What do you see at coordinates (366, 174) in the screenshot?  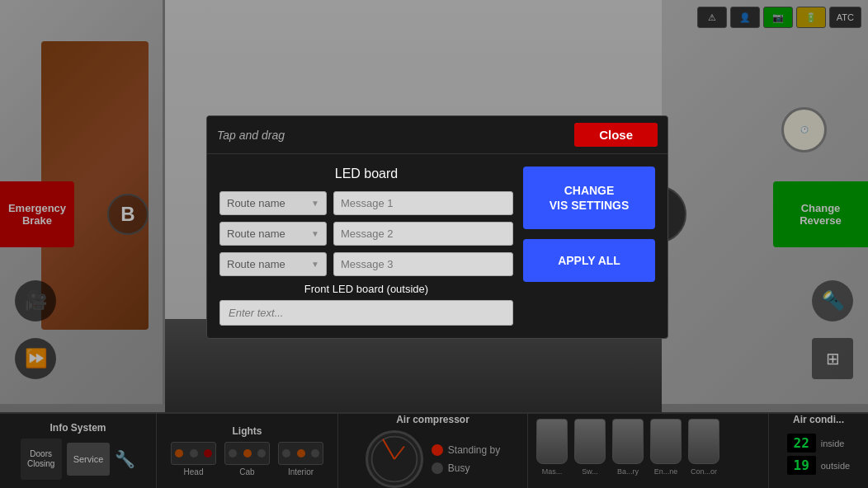 I see `modal-title: LED board` at bounding box center [366, 174].